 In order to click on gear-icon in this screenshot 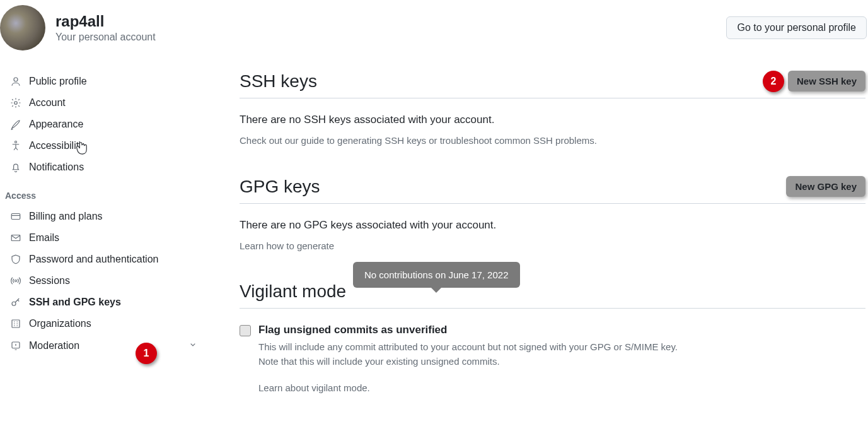, I will do `click(16, 103)`.